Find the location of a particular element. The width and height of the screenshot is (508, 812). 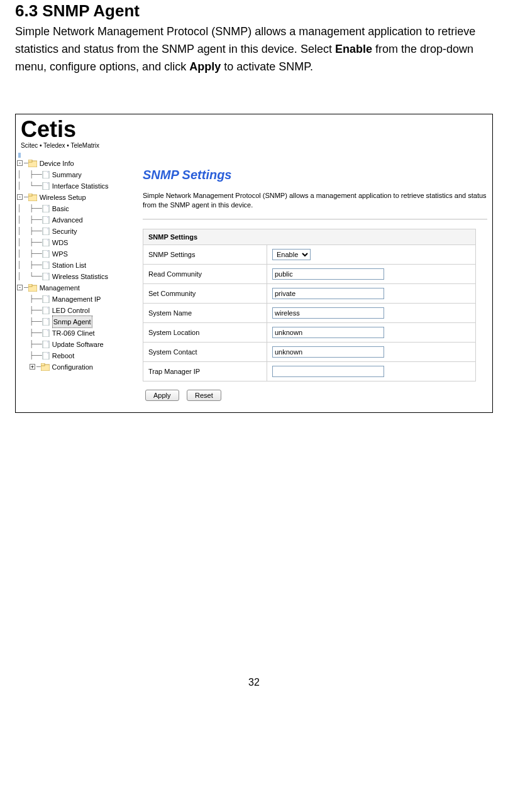

nav-item-wps: │ ├──WPS is located at coordinates (77, 254).